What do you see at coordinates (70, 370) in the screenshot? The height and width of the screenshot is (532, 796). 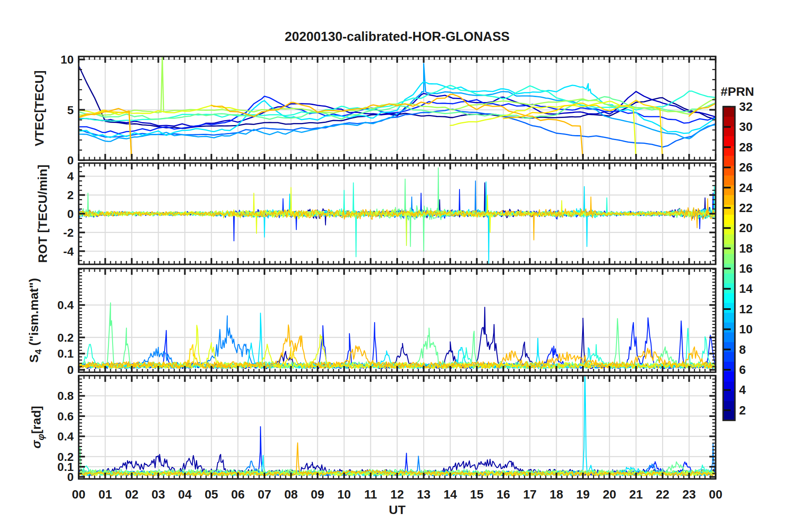 I see `y-tick-label-s4: 0` at bounding box center [70, 370].